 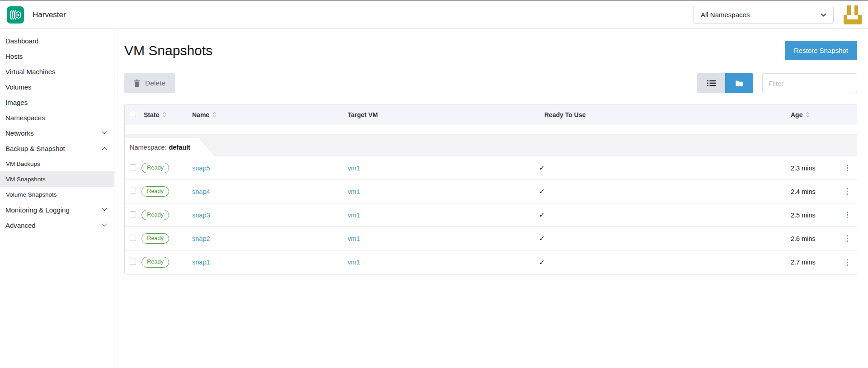 I want to click on delete-button: Delete, so click(x=150, y=83).